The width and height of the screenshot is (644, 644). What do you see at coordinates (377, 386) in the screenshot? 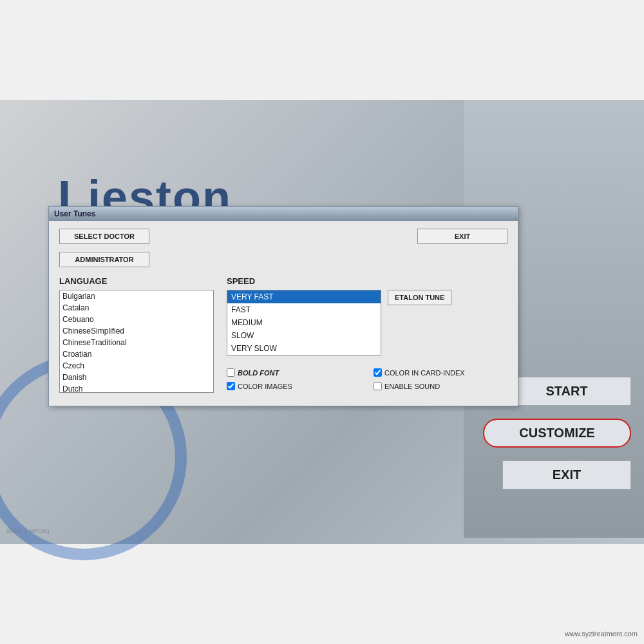
I see `enable-sound-checkbox` at bounding box center [377, 386].